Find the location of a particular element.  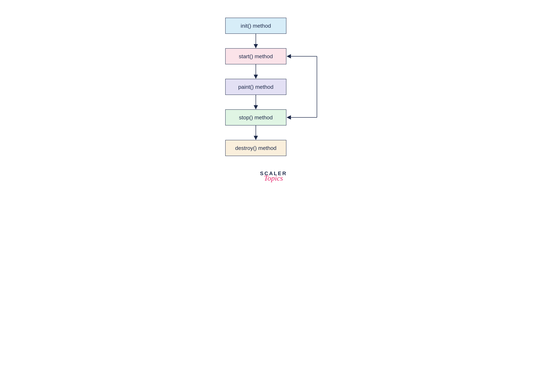

node-init: init() method is located at coordinates (256, 26).